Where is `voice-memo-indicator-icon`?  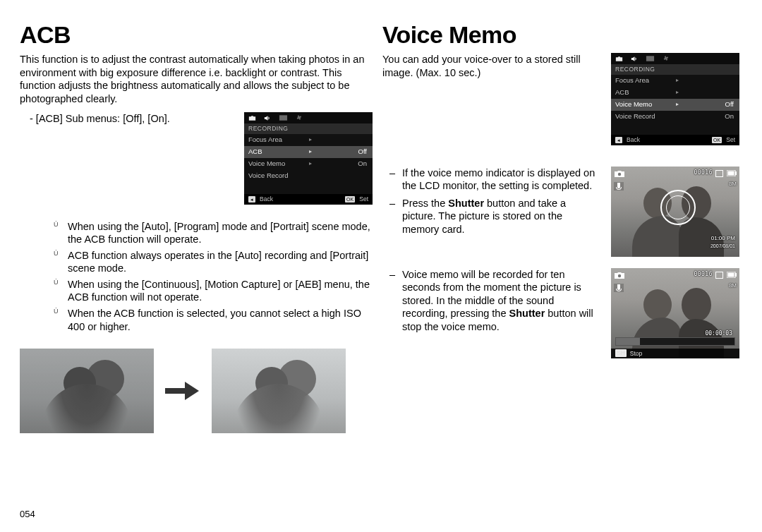
voice-memo-indicator-icon is located at coordinates (678, 207).